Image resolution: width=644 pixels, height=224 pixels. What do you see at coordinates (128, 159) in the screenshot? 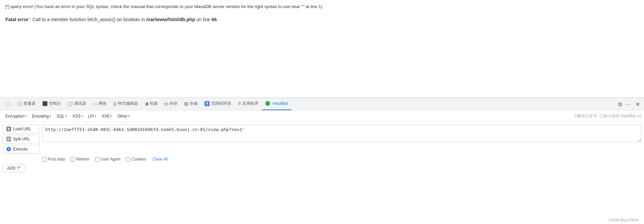
I see `cookies-checkbox` at bounding box center [128, 159].